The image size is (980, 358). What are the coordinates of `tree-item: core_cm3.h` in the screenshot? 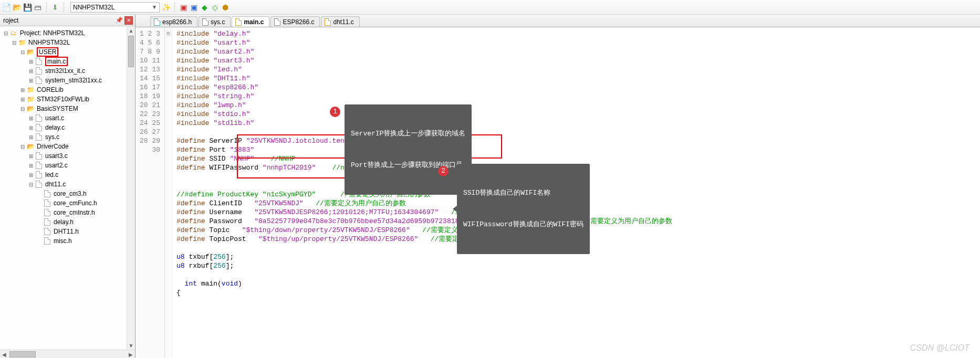 It's located at (67, 194).